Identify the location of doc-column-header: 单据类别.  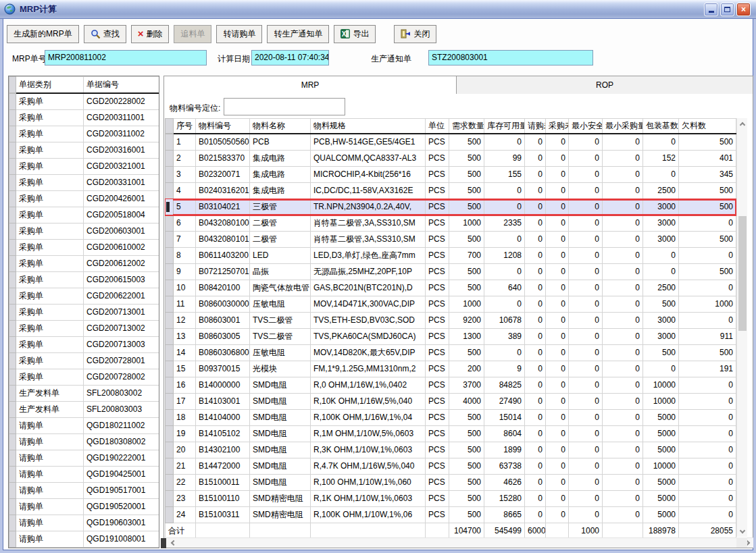
(50, 85).